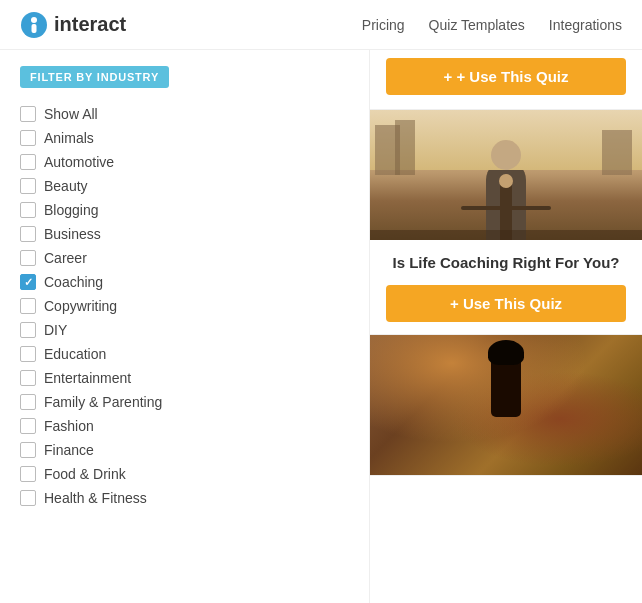 The width and height of the screenshot is (642, 603). What do you see at coordinates (506, 405) in the screenshot?
I see `leaves-image` at bounding box center [506, 405].